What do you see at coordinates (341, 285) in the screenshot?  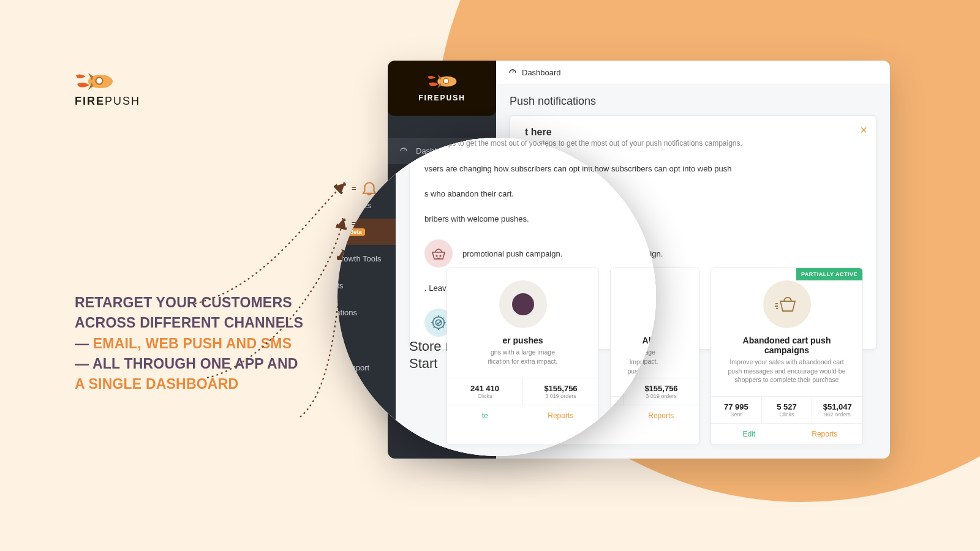 I see `nav-label: Reports` at bounding box center [341, 285].